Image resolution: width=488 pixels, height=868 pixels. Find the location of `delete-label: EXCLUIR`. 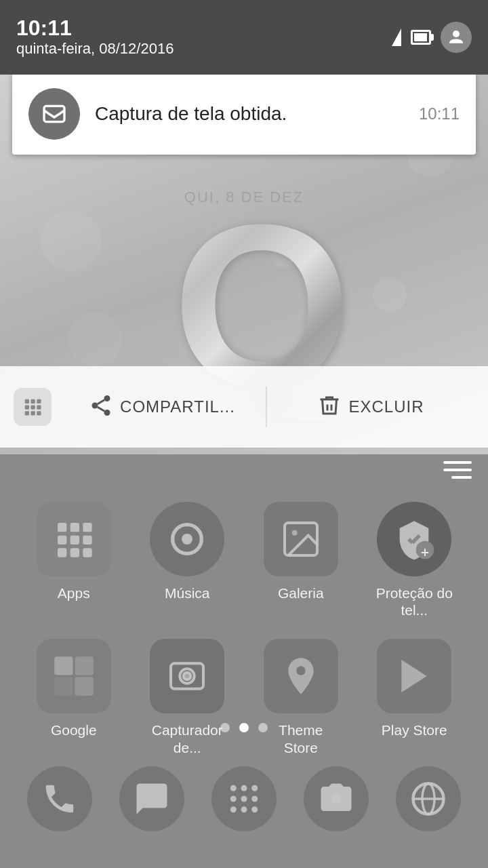

delete-label: EXCLUIR is located at coordinates (386, 407).